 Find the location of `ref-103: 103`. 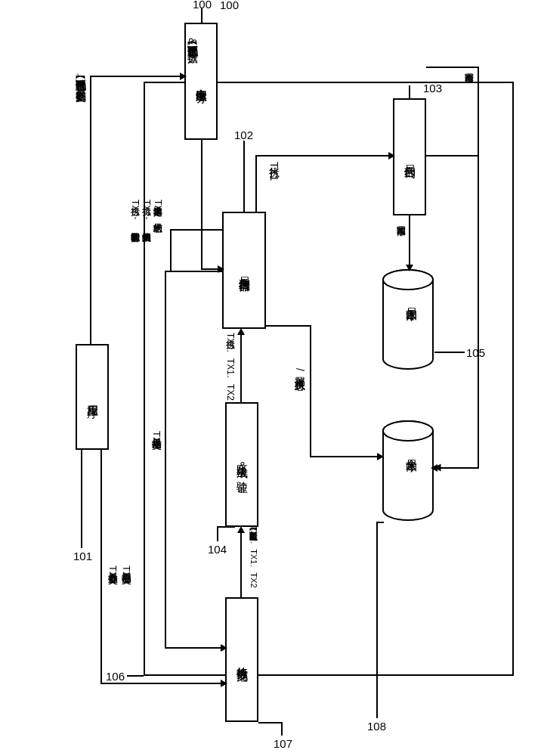

ref-103: 103 is located at coordinates (432, 88).